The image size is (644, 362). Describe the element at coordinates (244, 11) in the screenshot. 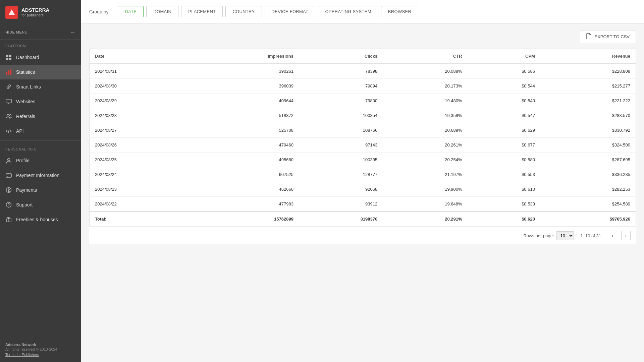

I see `group-by-country-button: COUNTRY` at that location.